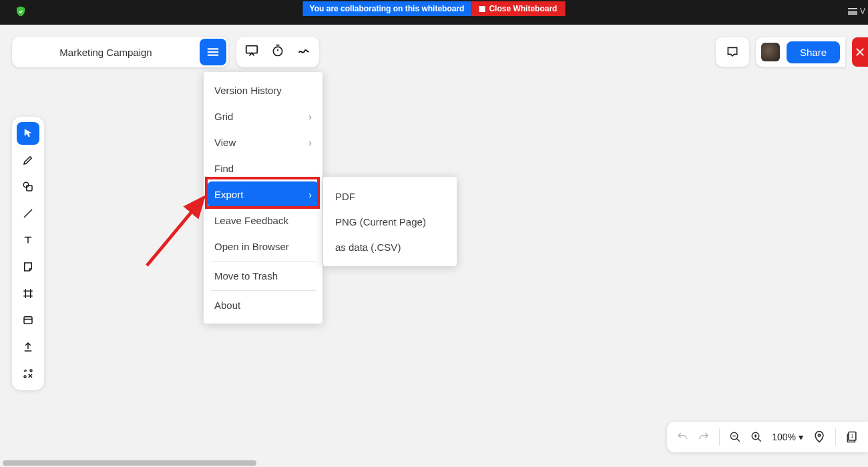 This screenshot has width=868, height=467. I want to click on view-toggle: V, so click(857, 11).